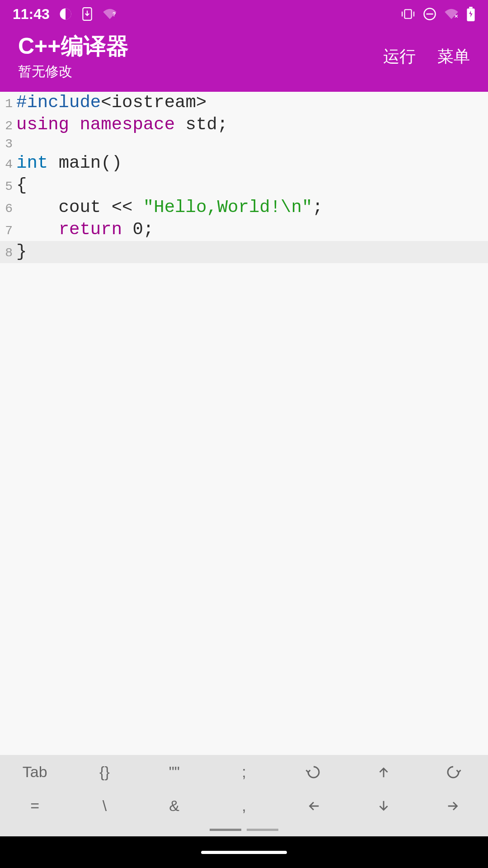 The image size is (488, 868). Describe the element at coordinates (174, 772) in the screenshot. I see `key-symsym: ""` at that location.